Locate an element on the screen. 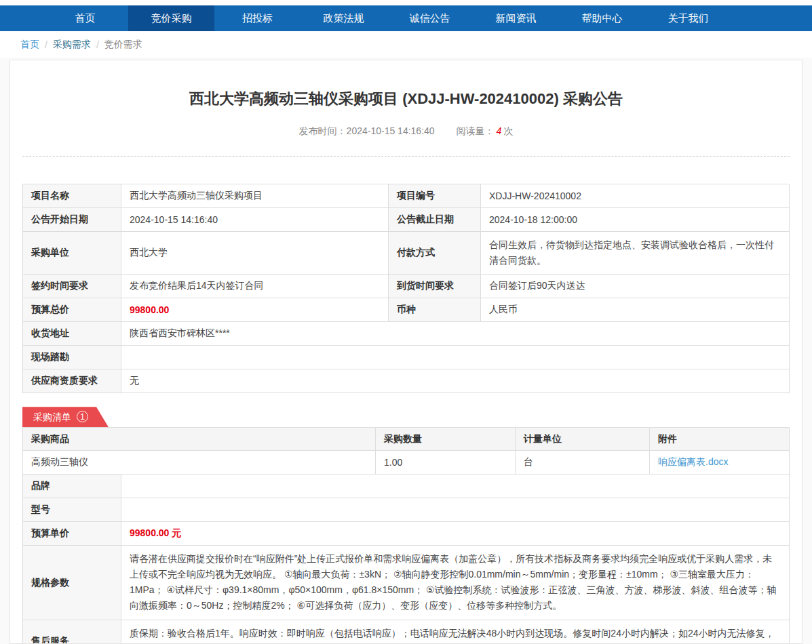 Image resolution: width=812 pixels, height=644 pixels. publish-time-label: 发布时间： is located at coordinates (323, 131).